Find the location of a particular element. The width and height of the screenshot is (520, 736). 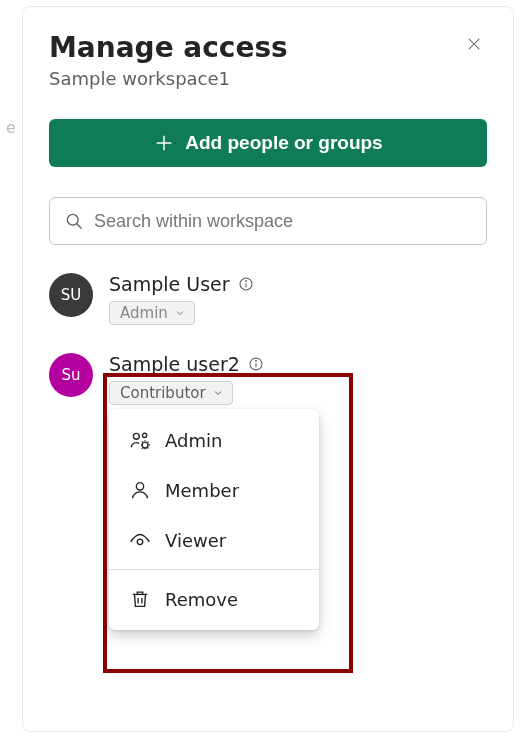

avatar: SU is located at coordinates (71, 295).